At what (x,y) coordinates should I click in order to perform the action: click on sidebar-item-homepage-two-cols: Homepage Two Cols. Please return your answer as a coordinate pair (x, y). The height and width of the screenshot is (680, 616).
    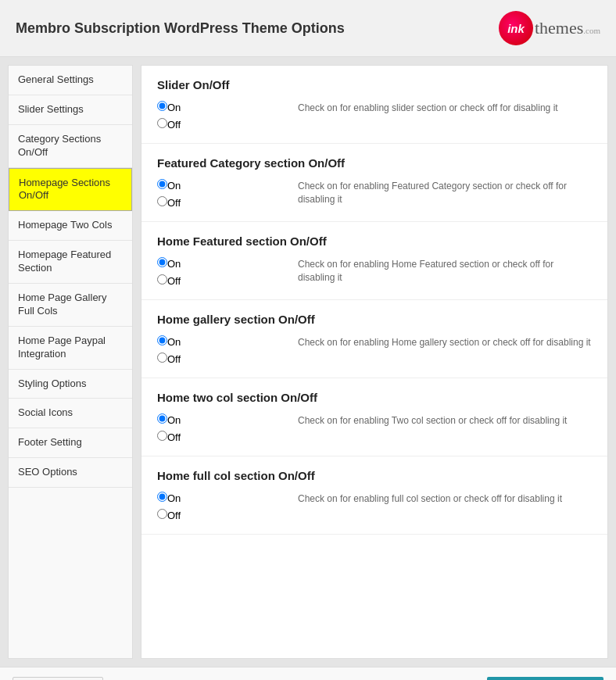
    Looking at the image, I should click on (70, 226).